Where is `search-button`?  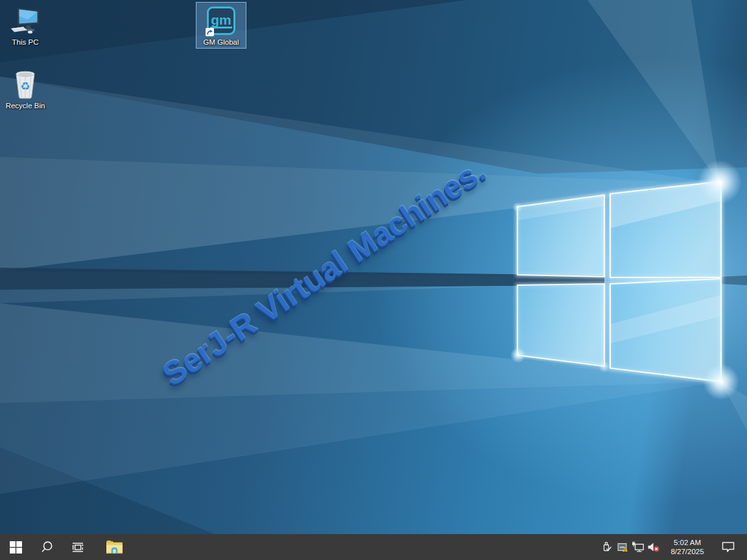 search-button is located at coordinates (47, 547).